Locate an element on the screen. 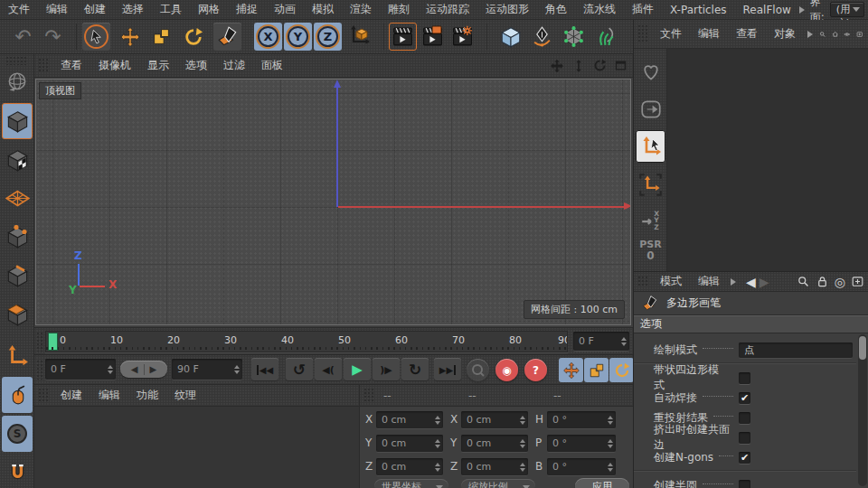 The height and width of the screenshot is (488, 868). menu-mesh: 网格 is located at coordinates (209, 9).